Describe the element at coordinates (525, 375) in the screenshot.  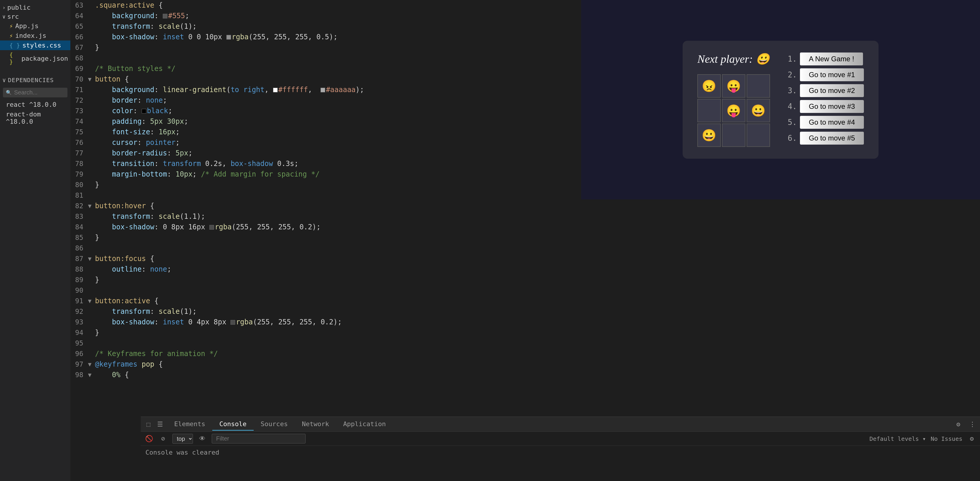
I see `table-row: 98▼ 0% {` at that location.